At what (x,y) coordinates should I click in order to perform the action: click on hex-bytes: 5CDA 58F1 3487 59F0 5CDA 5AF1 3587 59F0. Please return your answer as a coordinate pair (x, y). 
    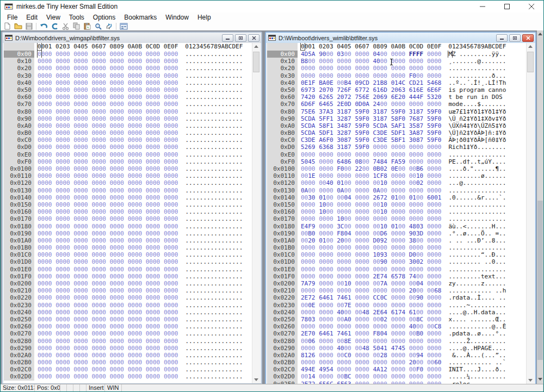
    Looking at the image, I should click on (371, 126).